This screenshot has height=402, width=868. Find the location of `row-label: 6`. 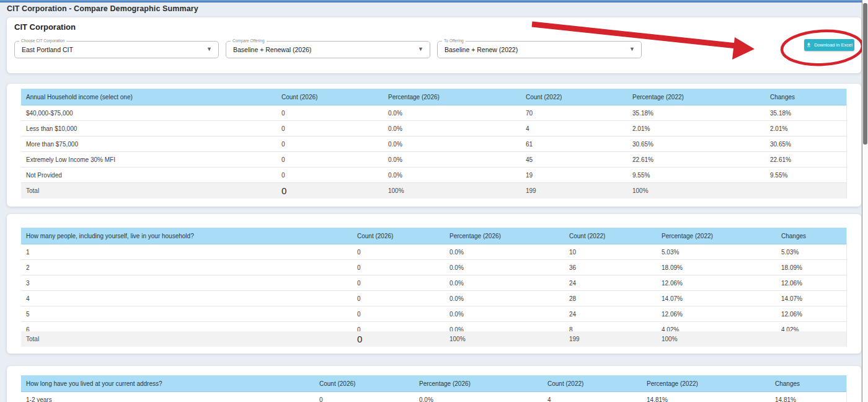

row-label: 6 is located at coordinates (187, 329).